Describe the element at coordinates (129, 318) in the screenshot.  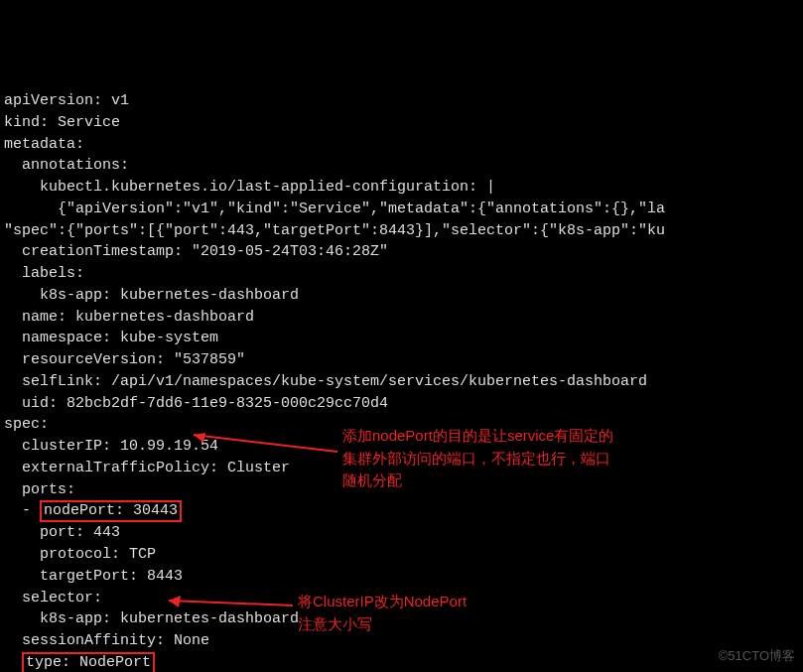
I see `code-line: name: kubernetes-dashboard` at that location.